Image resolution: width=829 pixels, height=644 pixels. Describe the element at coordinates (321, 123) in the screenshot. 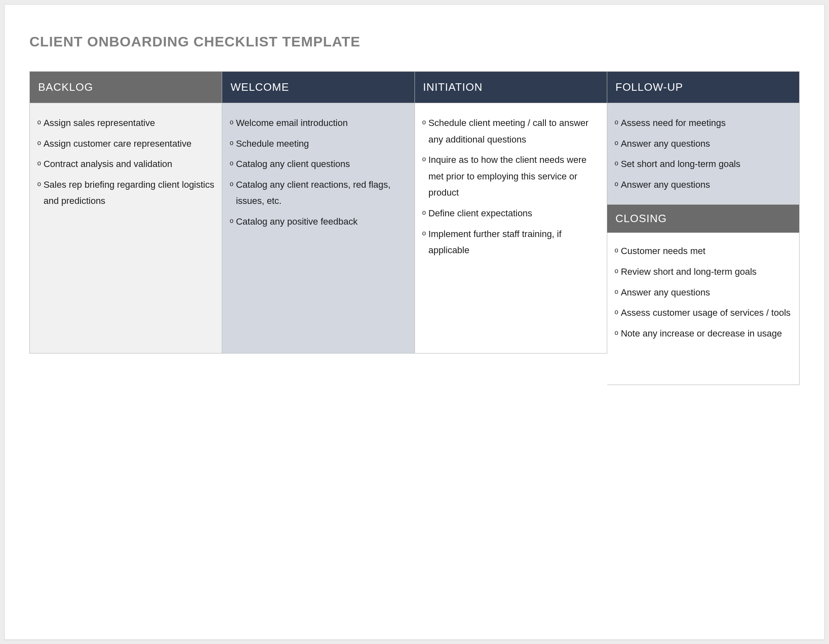

I see `item-text: Welcome email introduction` at that location.